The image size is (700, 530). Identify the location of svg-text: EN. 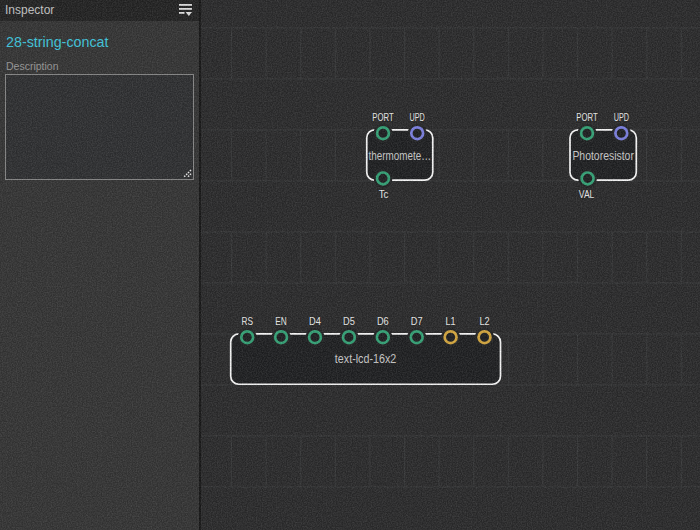
(281, 321).